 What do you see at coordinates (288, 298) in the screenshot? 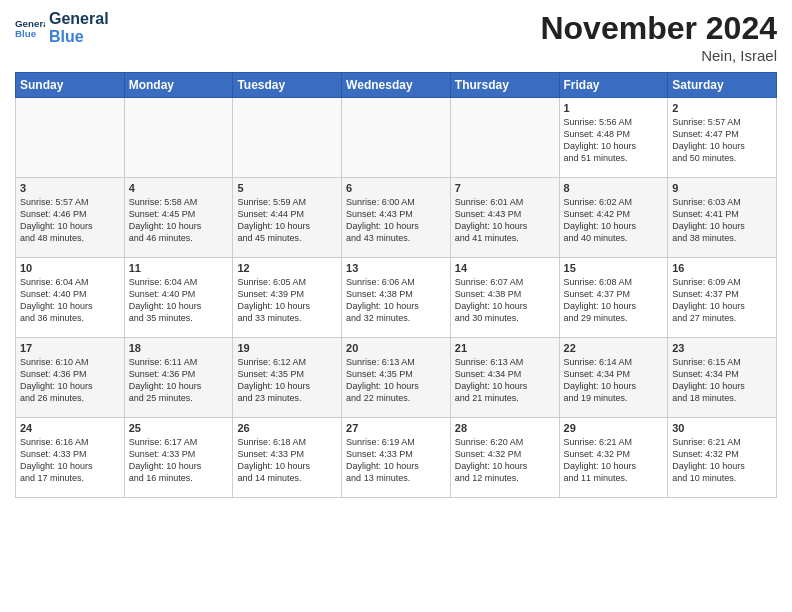
I see `calendar-cell: 12Sunrise: 6:05 AM Sunset: 4:39 PM Dayli…` at bounding box center [288, 298].